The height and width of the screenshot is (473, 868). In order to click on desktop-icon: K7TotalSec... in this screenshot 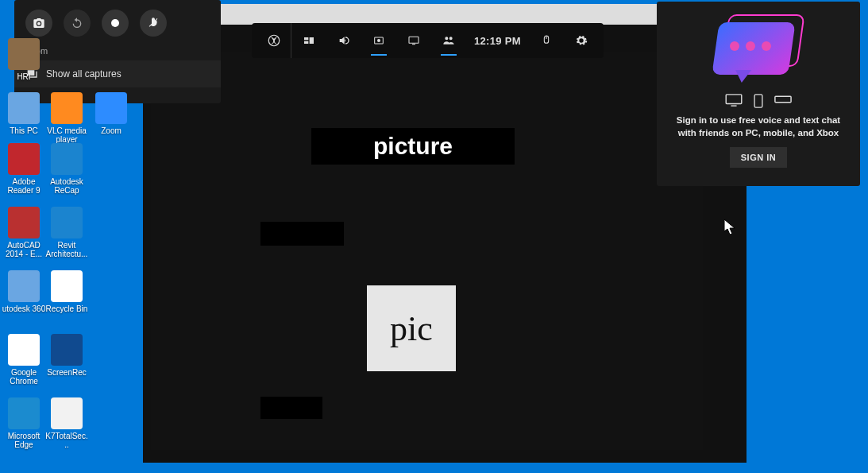, I will do `click(67, 423)`.